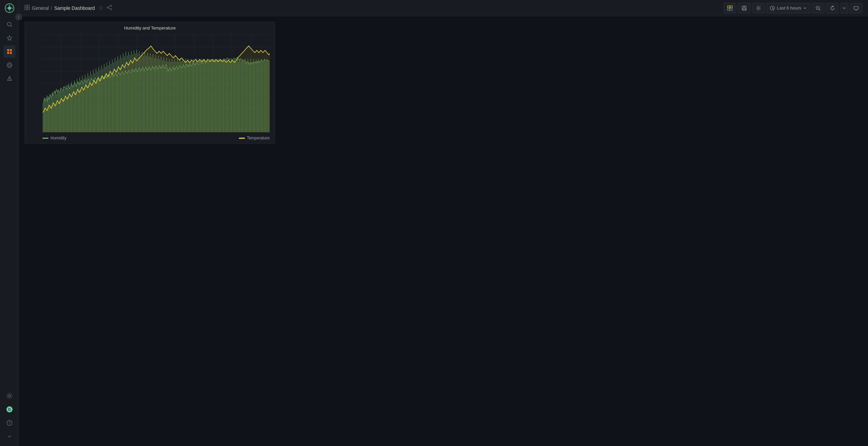  I want to click on zoom-out-button, so click(818, 8).